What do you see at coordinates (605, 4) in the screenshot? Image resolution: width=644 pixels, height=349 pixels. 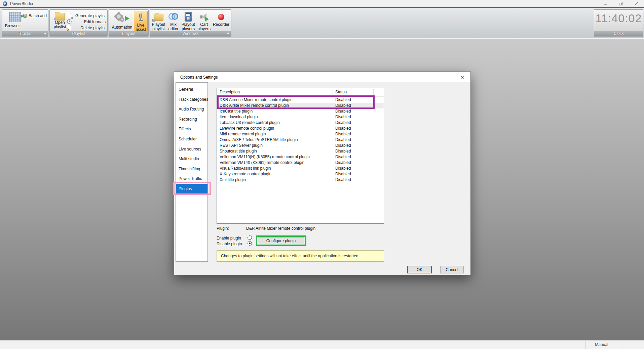 I see `minimize-button` at bounding box center [605, 4].